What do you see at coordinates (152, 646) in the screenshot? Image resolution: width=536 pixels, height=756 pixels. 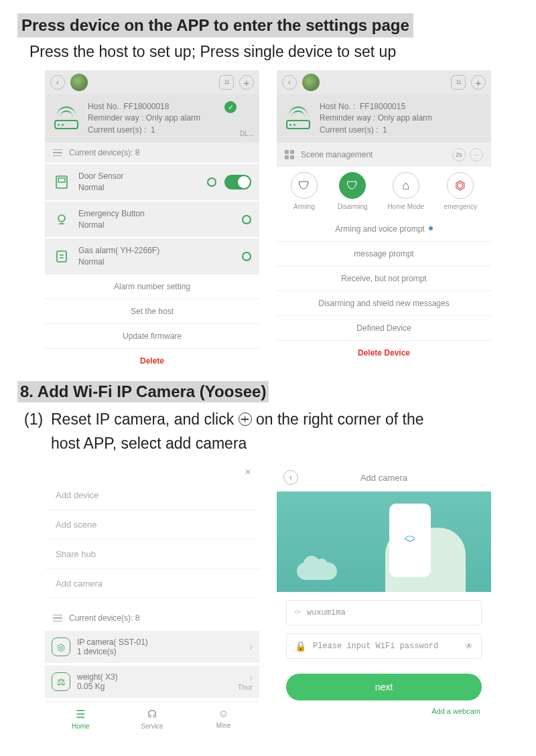 I see `list-item-camera: ◎ IP camera( SST-01) 1 device(s) ›` at bounding box center [152, 646].